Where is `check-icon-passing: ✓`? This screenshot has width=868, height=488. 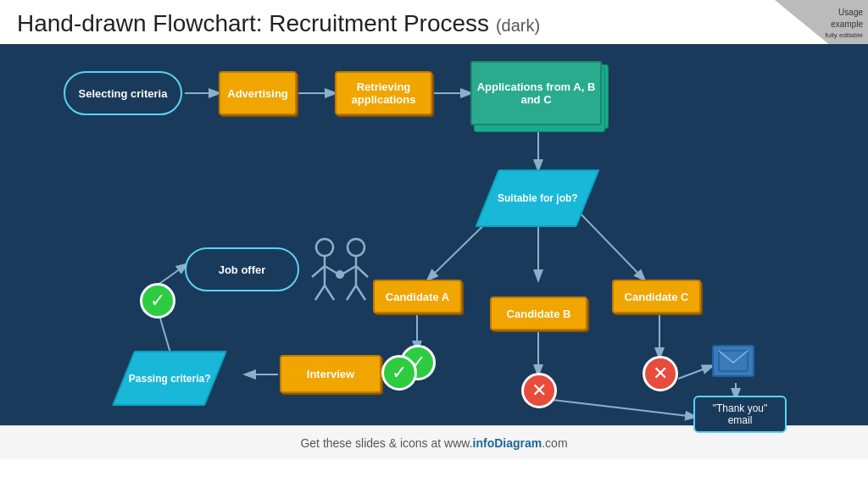 check-icon-passing: ✓ is located at coordinates (158, 301).